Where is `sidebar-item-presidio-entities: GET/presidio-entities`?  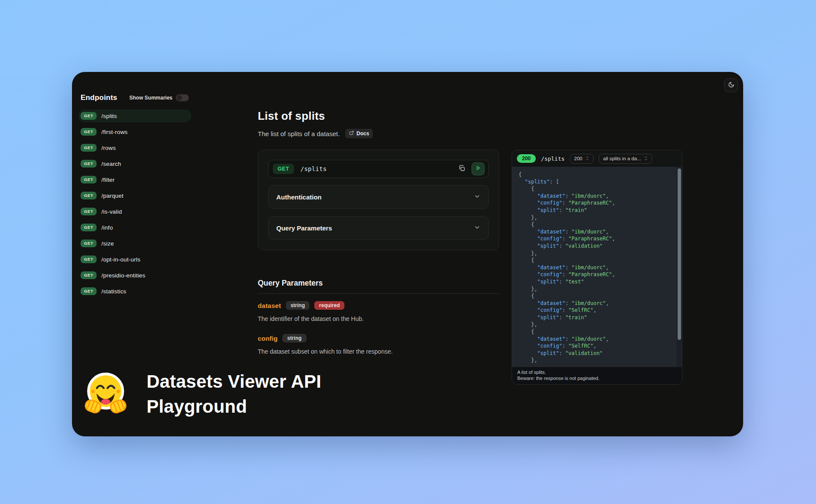 sidebar-item-presidio-entities: GET/presidio-entities is located at coordinates (135, 275).